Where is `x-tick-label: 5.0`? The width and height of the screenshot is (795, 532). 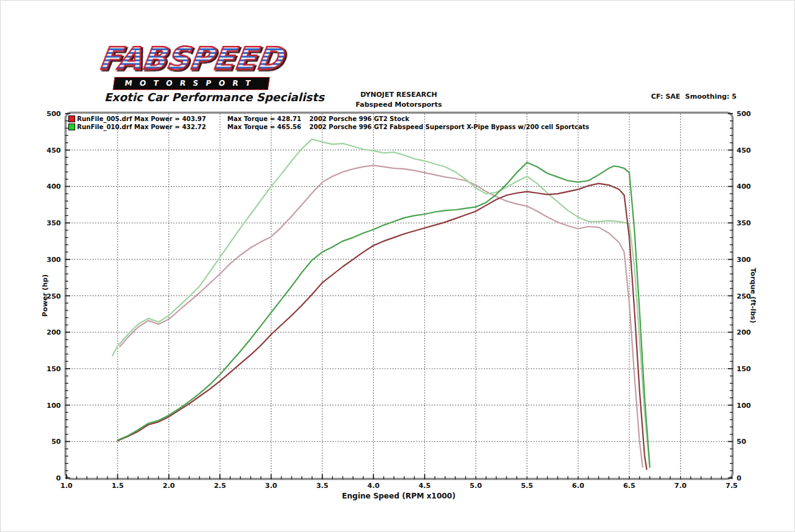
x-tick-label: 5.0 is located at coordinates (476, 485).